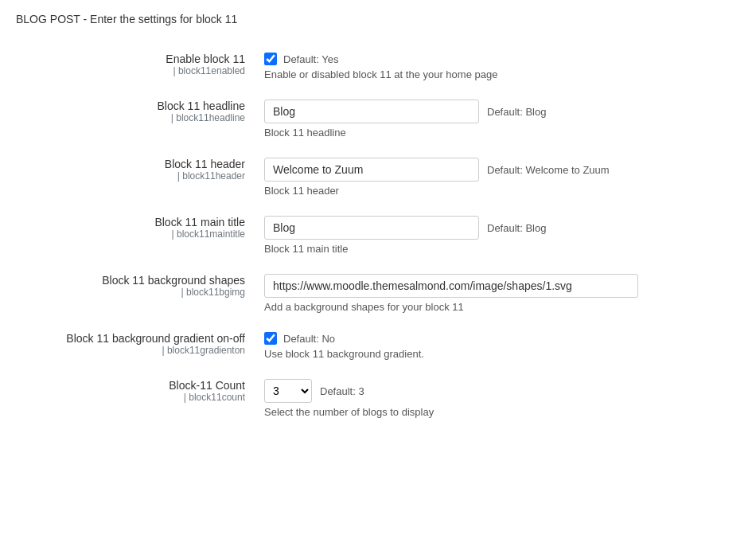 The image size is (756, 535). Describe the element at coordinates (135, 350) in the screenshot. I see `field-label-sub: | block11gradienton` at that location.